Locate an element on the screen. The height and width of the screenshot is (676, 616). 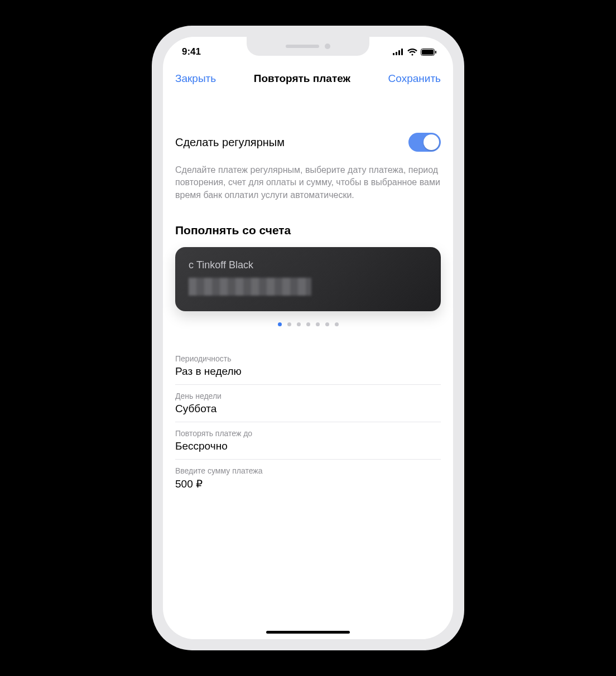
account-card-masked-value is located at coordinates (250, 287).